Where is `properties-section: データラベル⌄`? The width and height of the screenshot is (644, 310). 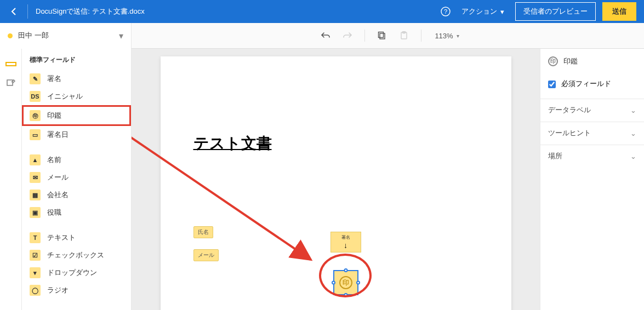 properties-section: データラベル⌄ is located at coordinates (592, 110).